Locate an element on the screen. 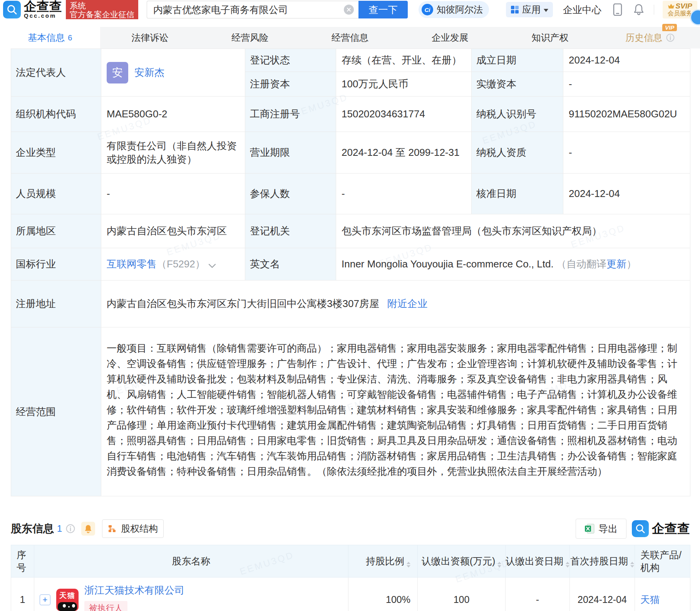 The height and width of the screenshot is (611, 700). en-name-update-link: 更新 is located at coordinates (616, 264).